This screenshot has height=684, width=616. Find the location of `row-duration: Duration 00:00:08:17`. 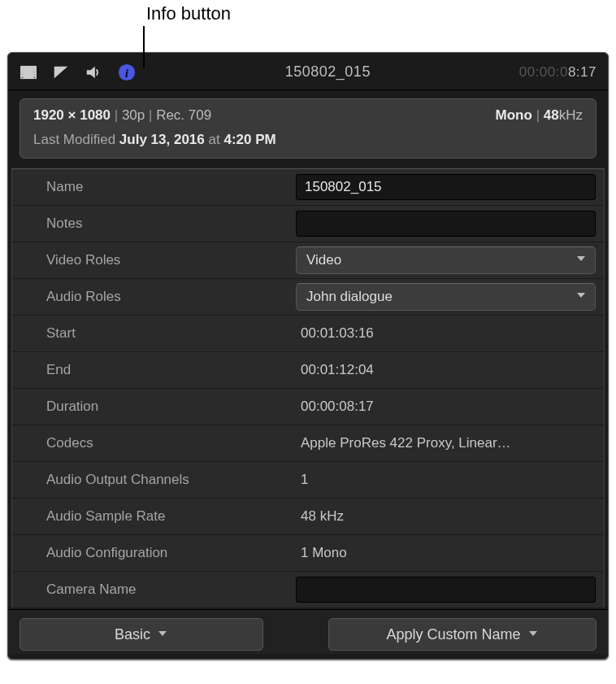

row-duration: Duration 00:00:08:17 is located at coordinates (308, 407).